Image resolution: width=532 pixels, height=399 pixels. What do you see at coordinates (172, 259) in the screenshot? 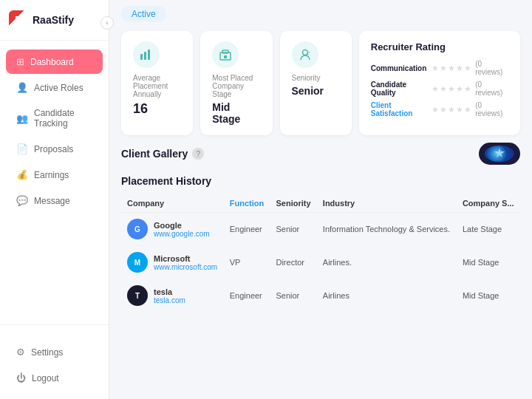
I see `company-name-microsoft: Microsoft` at bounding box center [172, 259].